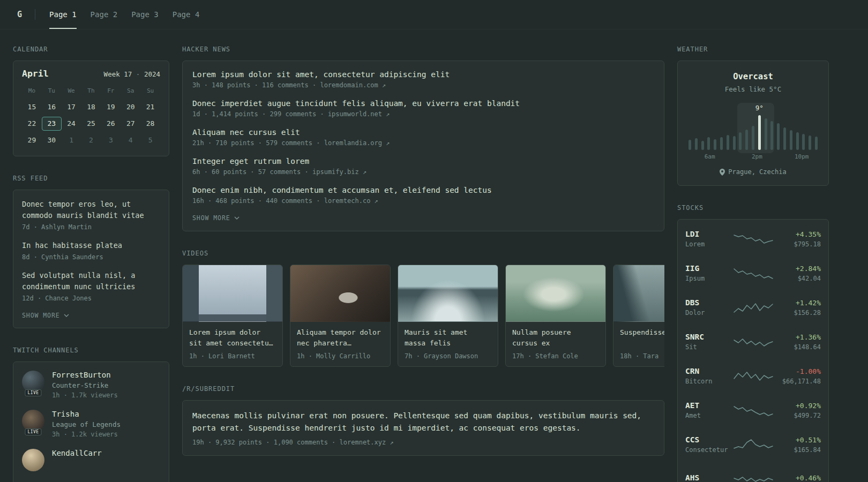 The height and width of the screenshot is (482, 868). I want to click on stock-row: IIG Ipsum +2.84% $42.04, so click(753, 273).